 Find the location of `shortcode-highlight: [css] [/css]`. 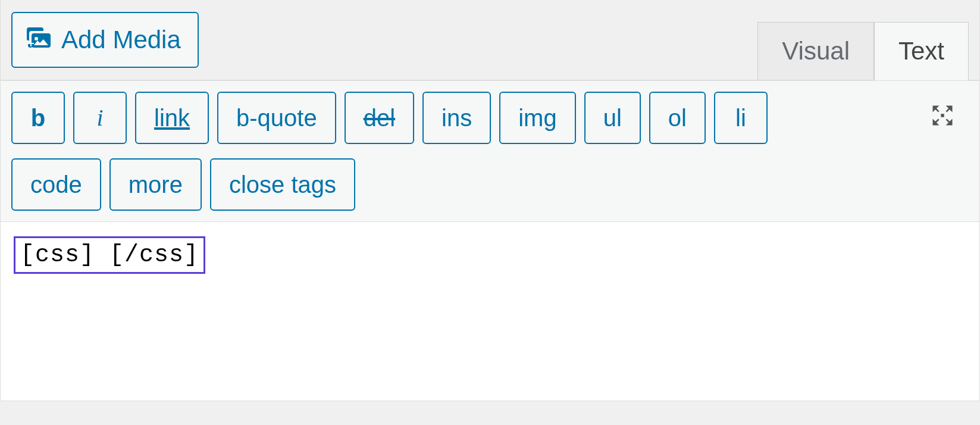

shortcode-highlight: [css] [/css] is located at coordinates (109, 255).